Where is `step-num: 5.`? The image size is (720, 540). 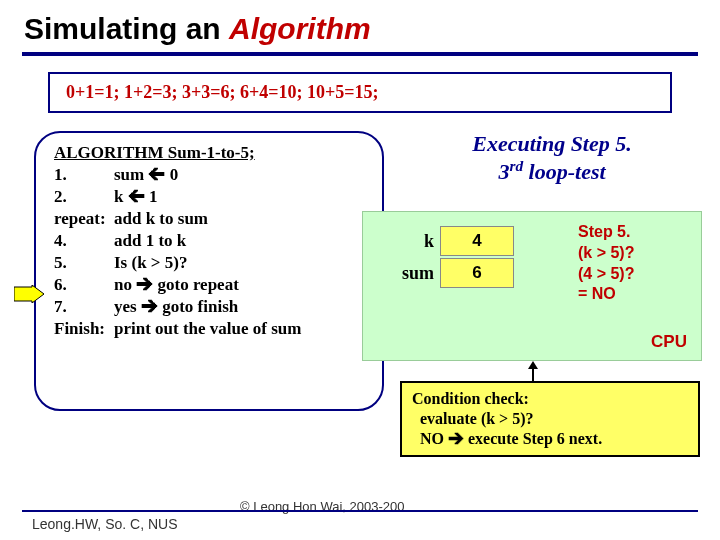 step-num: 5. is located at coordinates (84, 263).